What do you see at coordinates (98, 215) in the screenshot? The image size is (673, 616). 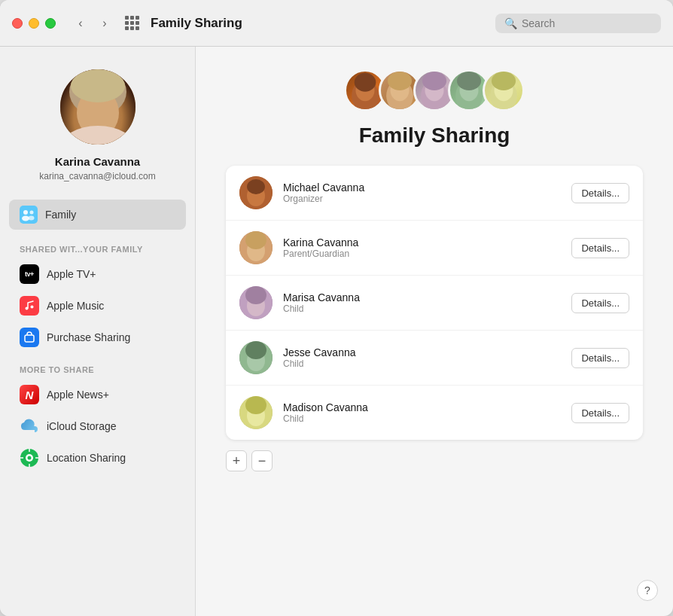 I see `sidebar-nav: Family` at bounding box center [98, 215].